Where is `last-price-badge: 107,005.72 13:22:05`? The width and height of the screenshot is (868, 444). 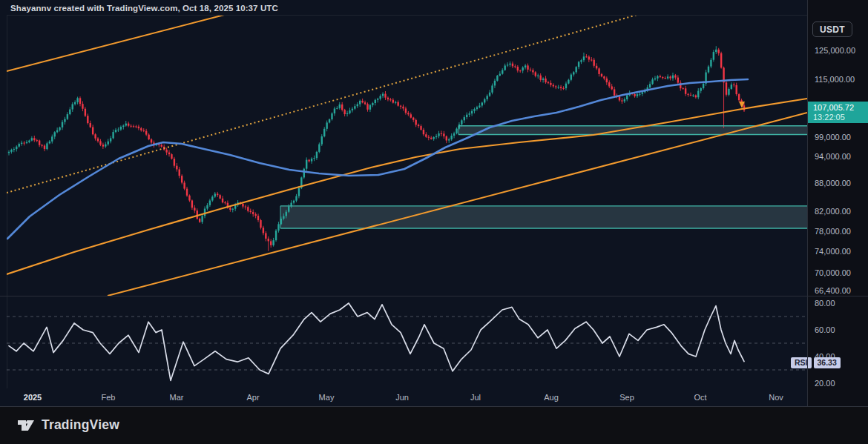
last-price-badge: 107,005.72 13:22:05 is located at coordinates (838, 113).